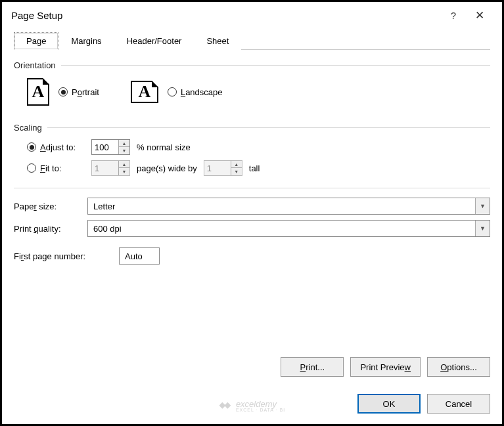  What do you see at coordinates (252, 409) in the screenshot?
I see `dialog-footer: OK Cancel` at bounding box center [252, 409].